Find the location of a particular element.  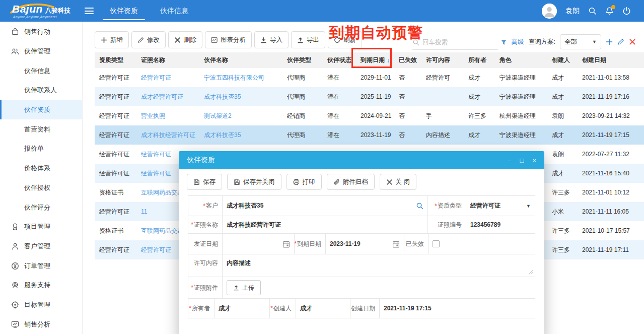

sidebar-item: 首营资料 is located at coordinates (41, 129).